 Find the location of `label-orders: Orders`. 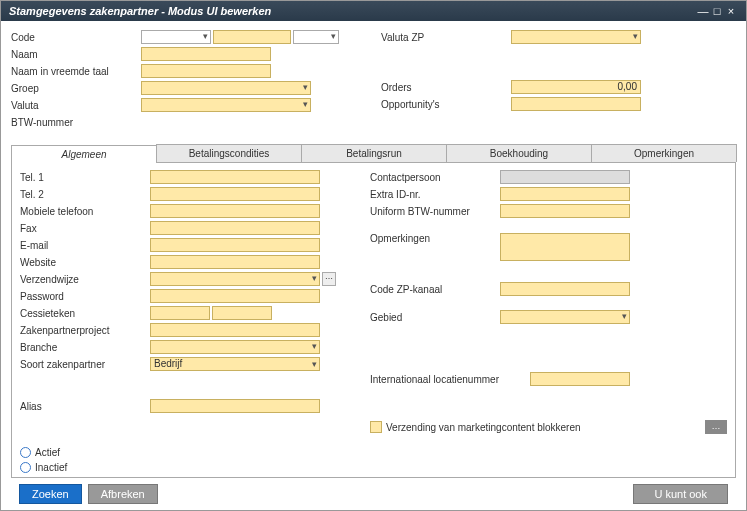

label-orders: Orders is located at coordinates (446, 88).